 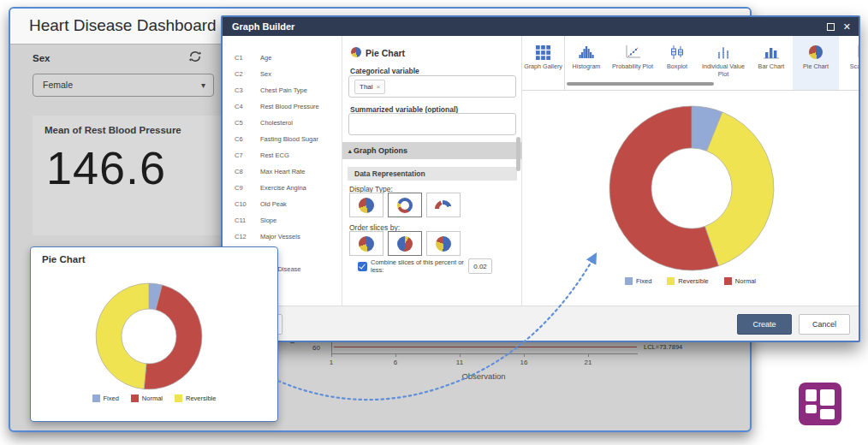 What do you see at coordinates (282, 106) in the screenshot?
I see `column-row-C4: C4Rest Blood Pressure` at bounding box center [282, 106].